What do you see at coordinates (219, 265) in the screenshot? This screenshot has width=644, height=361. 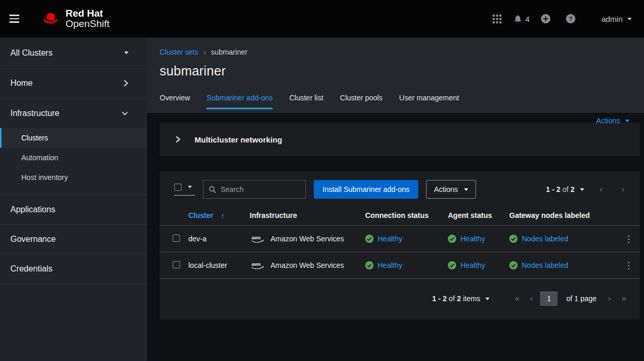 I see `cluster-name: local-cluster` at bounding box center [219, 265].